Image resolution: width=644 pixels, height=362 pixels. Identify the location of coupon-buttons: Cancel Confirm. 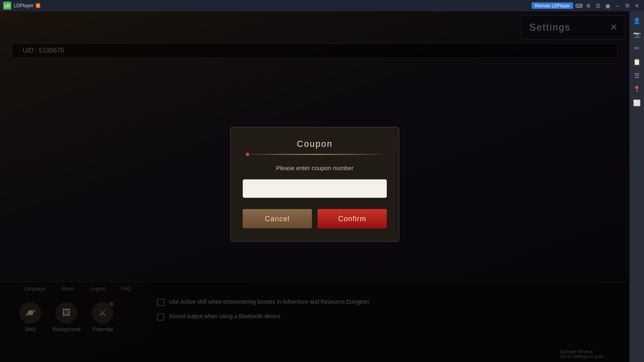
(315, 219).